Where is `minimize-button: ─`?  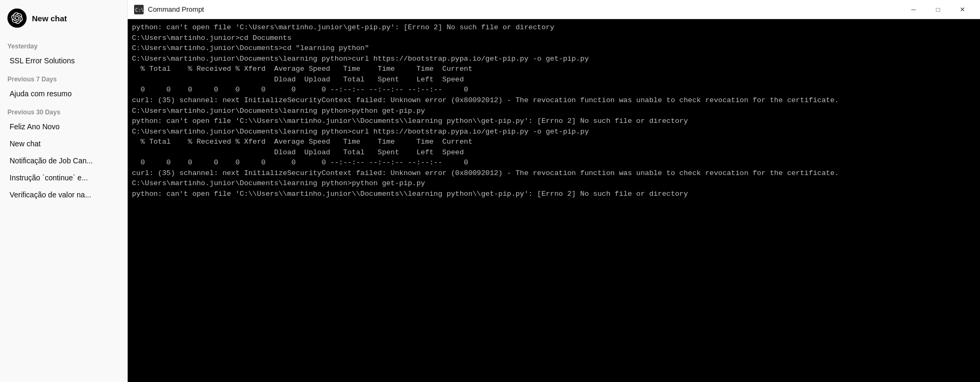
minimize-button: ─ is located at coordinates (913, 10).